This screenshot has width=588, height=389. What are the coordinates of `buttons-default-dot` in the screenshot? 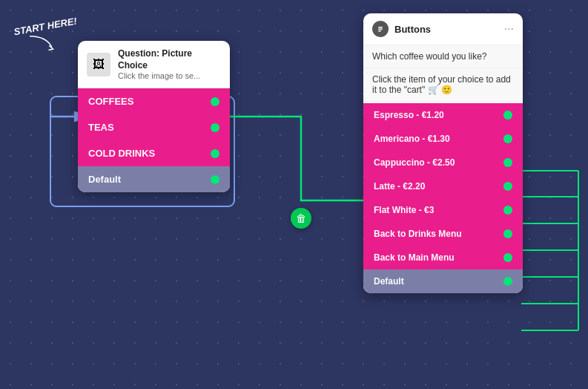 It's located at (508, 281).